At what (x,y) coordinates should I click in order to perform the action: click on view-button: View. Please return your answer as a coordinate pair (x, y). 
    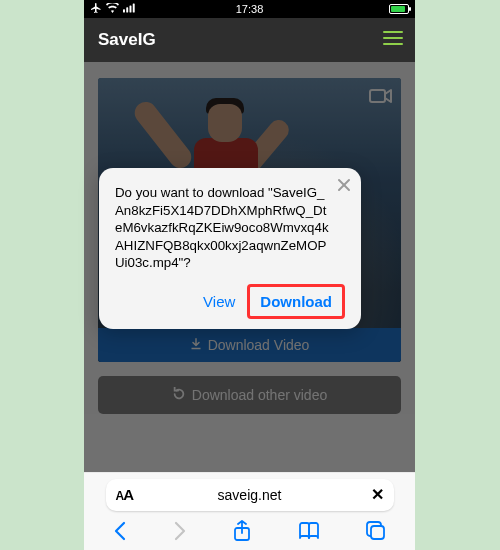
    Looking at the image, I should click on (219, 302).